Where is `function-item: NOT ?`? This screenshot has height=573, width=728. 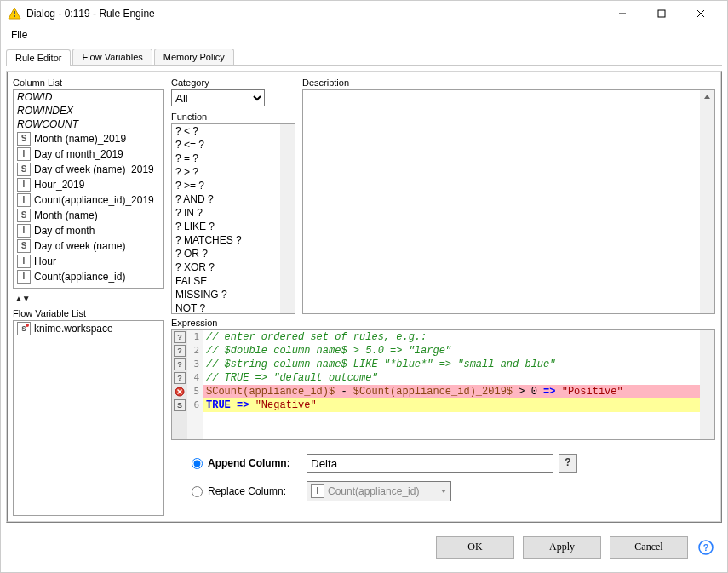 function-item: NOT ? is located at coordinates (233, 308).